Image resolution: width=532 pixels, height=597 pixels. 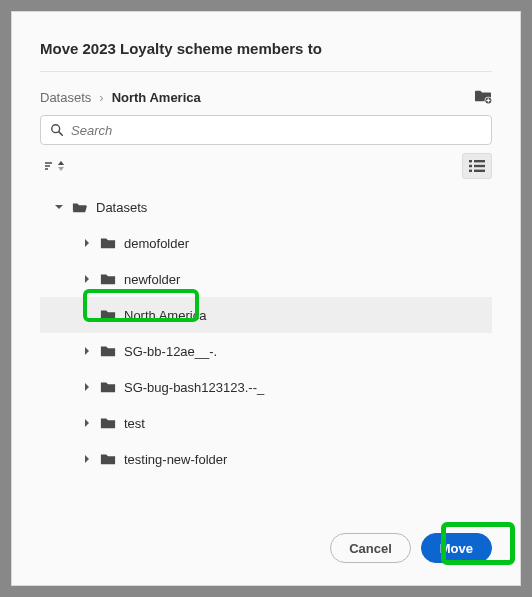 What do you see at coordinates (266, 130) in the screenshot?
I see `search-field` at bounding box center [266, 130].